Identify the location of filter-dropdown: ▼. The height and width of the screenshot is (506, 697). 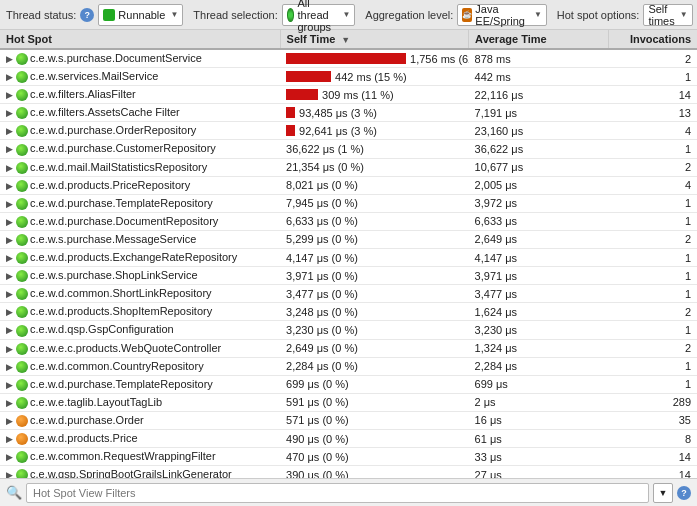
(663, 493).